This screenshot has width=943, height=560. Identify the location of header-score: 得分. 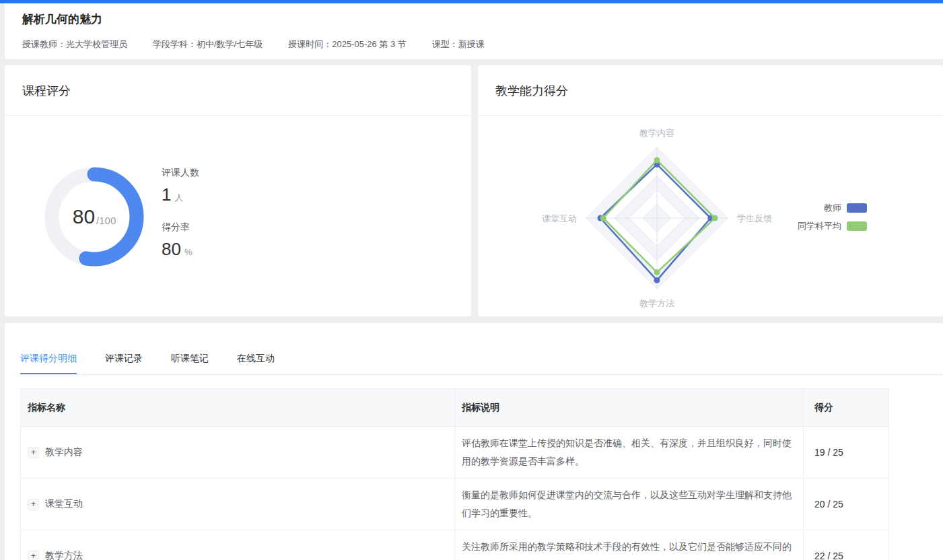
(847, 408).